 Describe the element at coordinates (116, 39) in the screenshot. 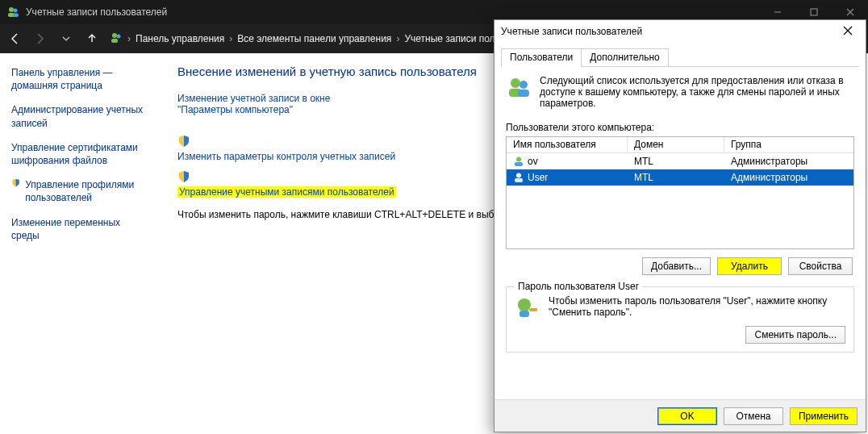

I see `breadcrumb-icon` at that location.